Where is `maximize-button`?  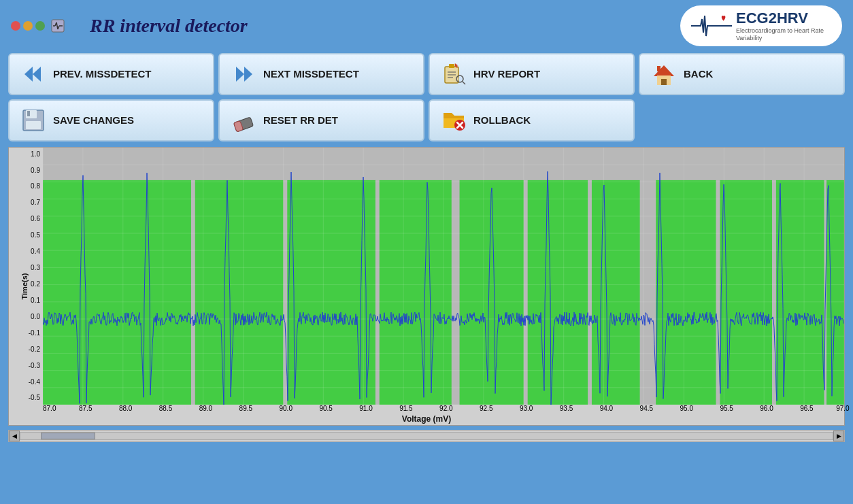 maximize-button is located at coordinates (40, 26).